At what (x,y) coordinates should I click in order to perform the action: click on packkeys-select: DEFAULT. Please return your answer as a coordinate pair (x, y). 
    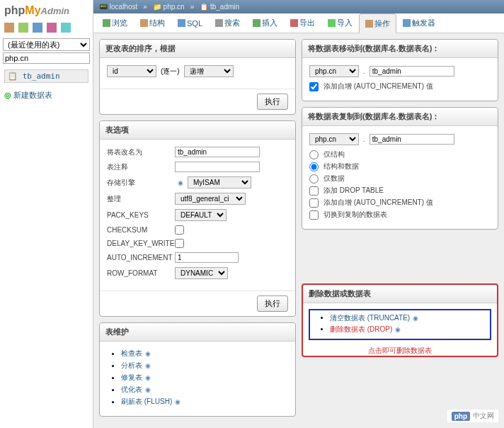
    Looking at the image, I should click on (201, 215).